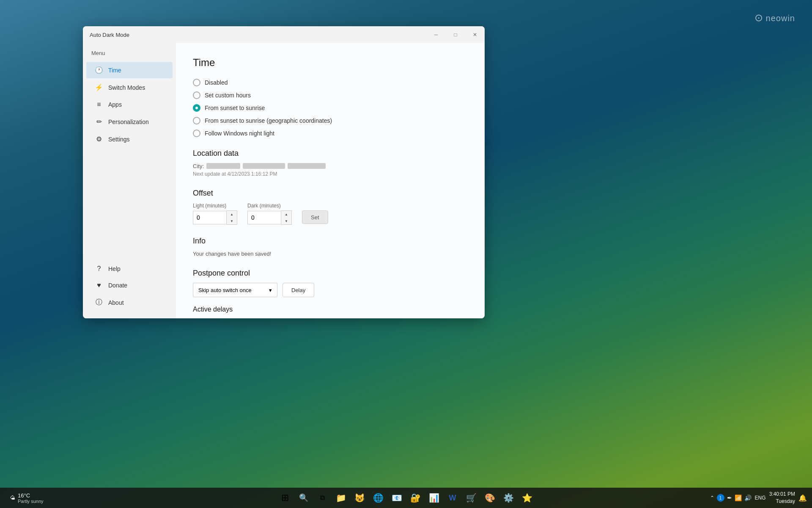 Image resolution: width=812 pixels, height=508 pixels. I want to click on light-spinner: ▲ ▼, so click(215, 218).